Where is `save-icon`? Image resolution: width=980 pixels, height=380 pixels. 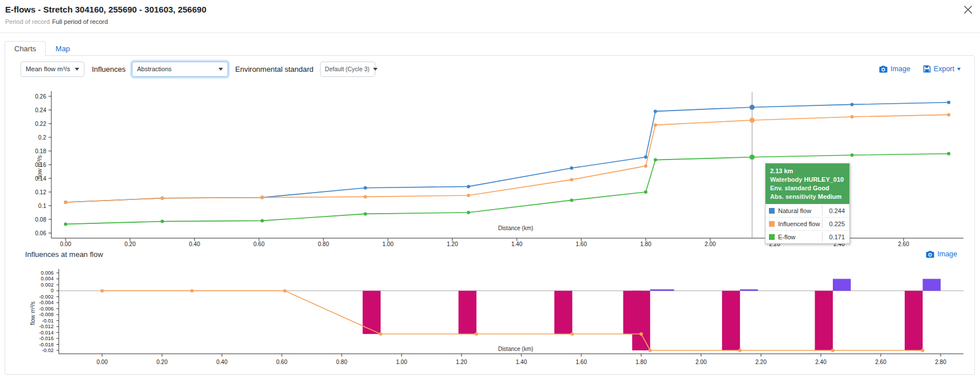 save-icon is located at coordinates (927, 69).